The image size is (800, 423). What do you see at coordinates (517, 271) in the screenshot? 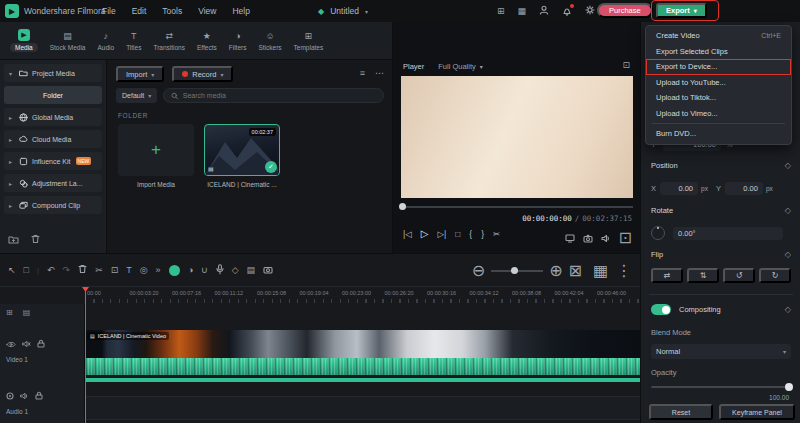
I see `zoom-slider` at bounding box center [517, 271].